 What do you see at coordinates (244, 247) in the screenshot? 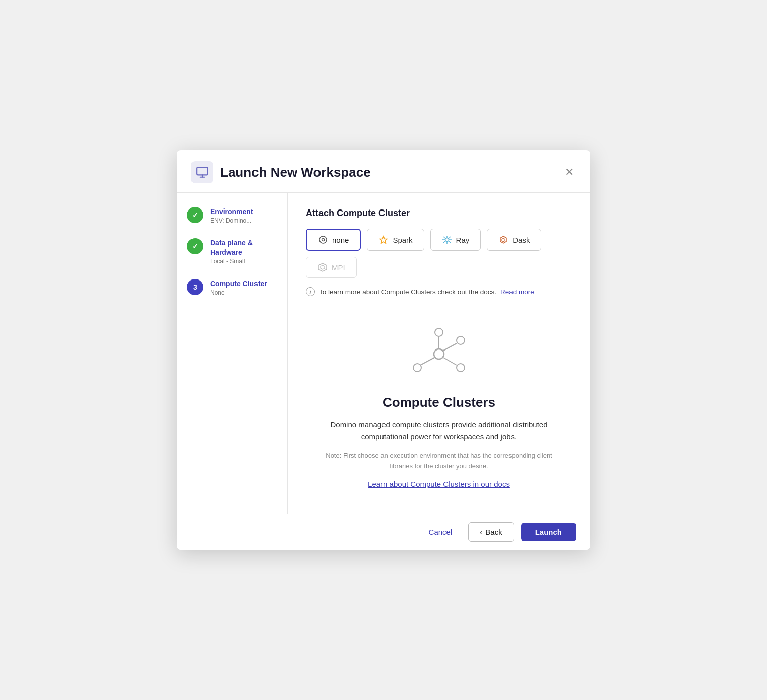
I see `sidebar-dataplane-label: Data plane & Hardware` at bounding box center [244, 247].